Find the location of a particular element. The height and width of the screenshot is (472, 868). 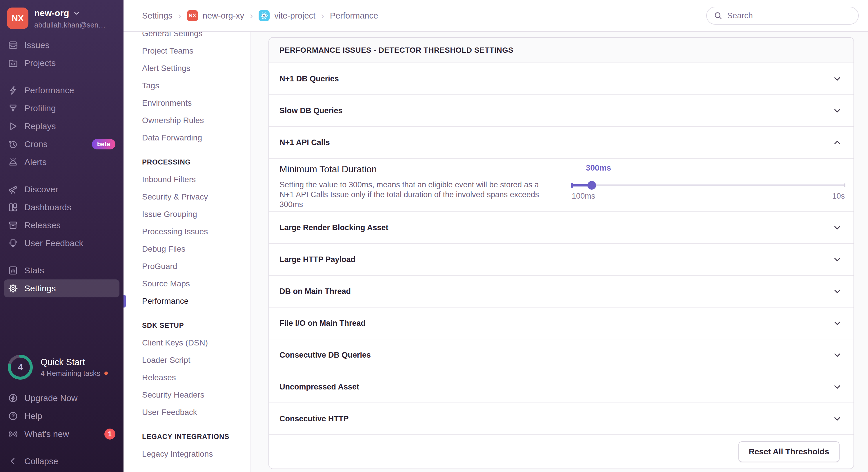

tasks-dot is located at coordinates (106, 373).